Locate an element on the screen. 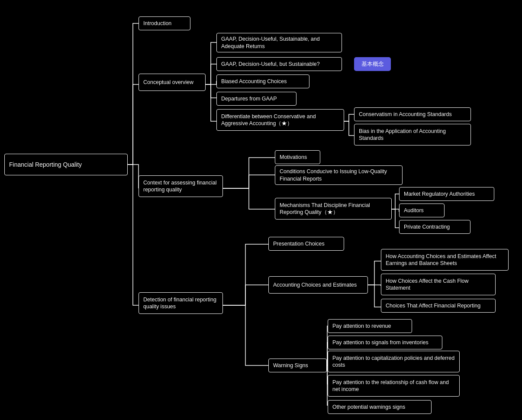  root-label: Financial Reporting Quality is located at coordinates (45, 165).